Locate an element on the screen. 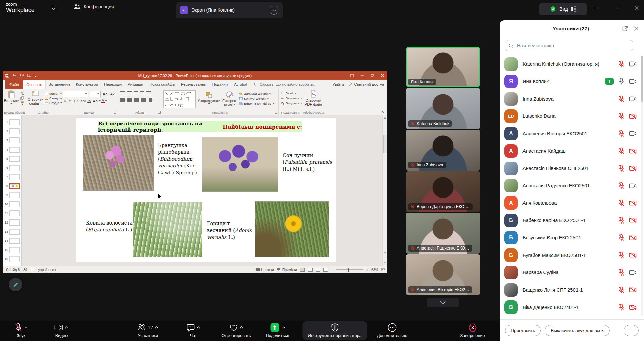 The image size is (644, 341). ribbon-tab-показ слайдів: Показ слайдів is located at coordinates (162, 84).